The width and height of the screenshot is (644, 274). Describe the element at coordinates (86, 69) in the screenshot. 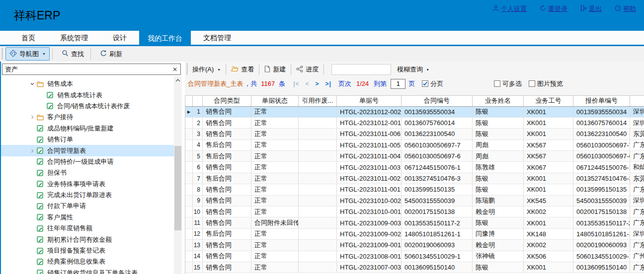

I see `sidebar-search-input` at that location.